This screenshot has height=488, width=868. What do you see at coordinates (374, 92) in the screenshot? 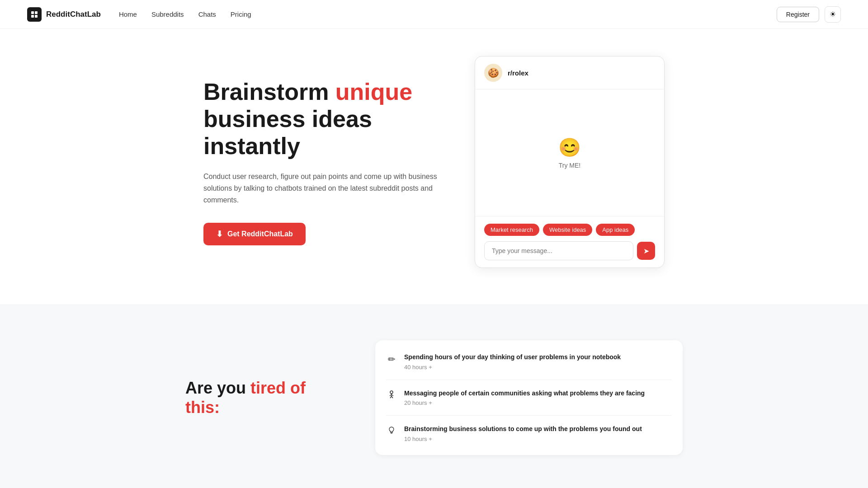
I see `hero-title-highlight: unique` at bounding box center [374, 92].